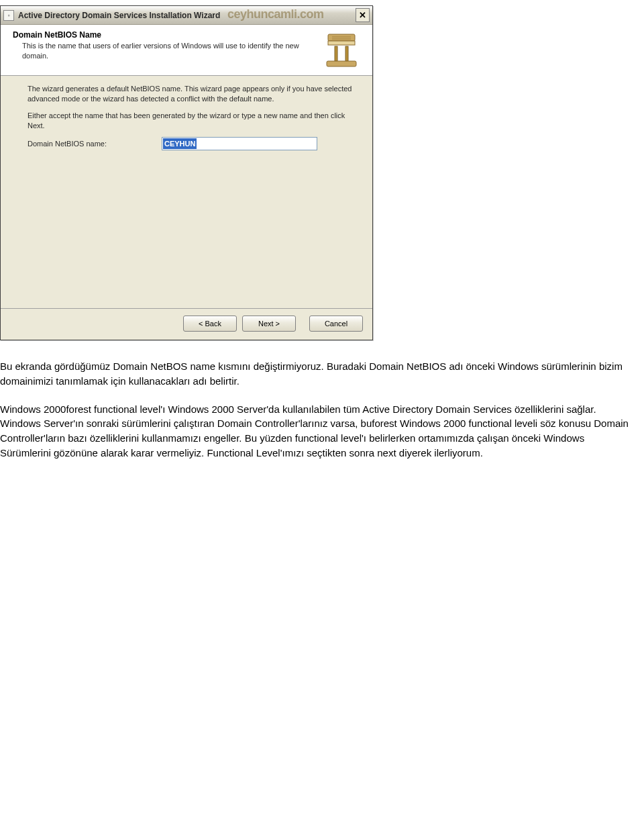 The height and width of the screenshot is (823, 644). I want to click on cancel-button: Cancel, so click(336, 324).